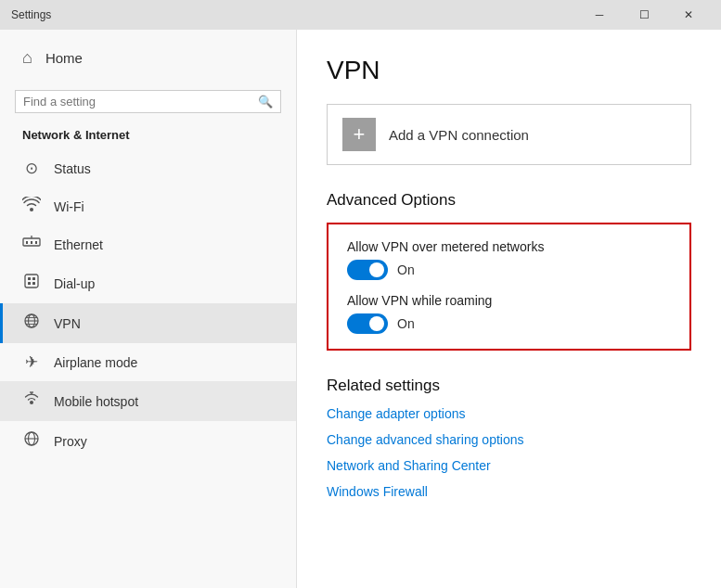 The image size is (721, 588). What do you see at coordinates (509, 414) in the screenshot?
I see `link-change-adapter: Change adapter options` at bounding box center [509, 414].